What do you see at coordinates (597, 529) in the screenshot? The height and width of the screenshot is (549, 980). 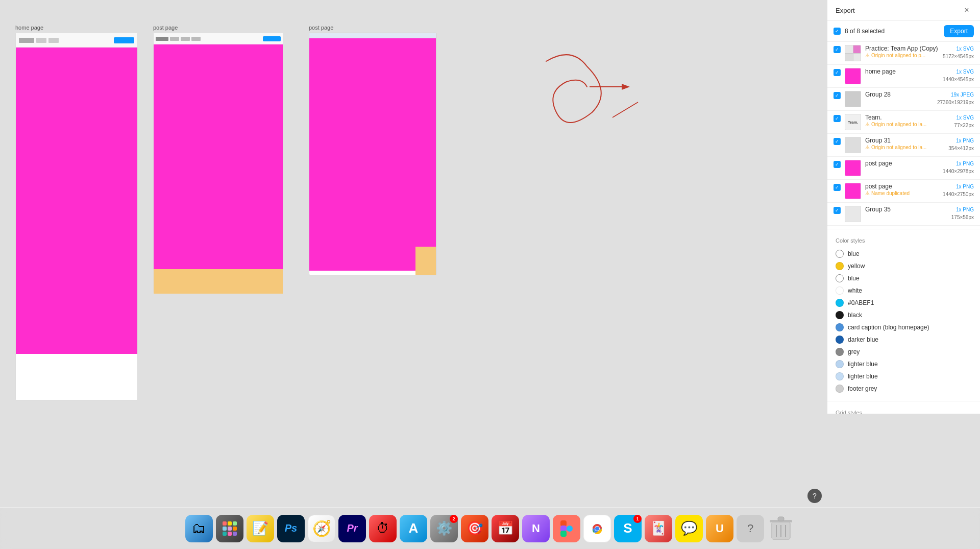 I see `chrome-icon` at bounding box center [597, 529].